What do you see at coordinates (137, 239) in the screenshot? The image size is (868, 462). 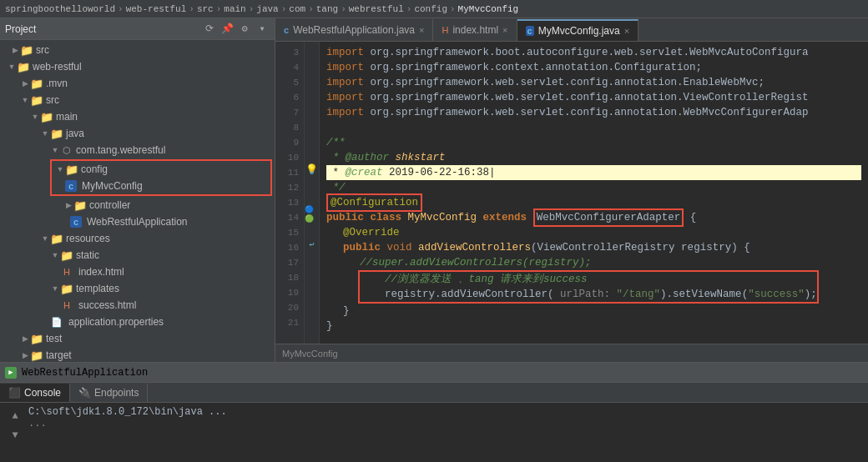 I see `tree-item-resources: ▼ 📁 resources` at bounding box center [137, 239].